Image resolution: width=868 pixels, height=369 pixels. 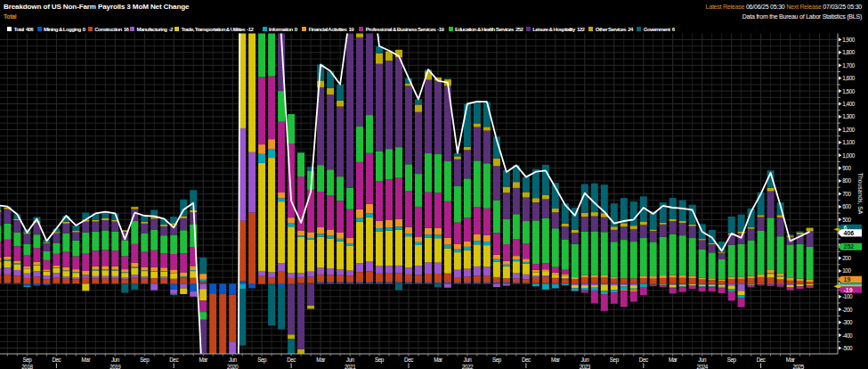 I want to click on svg-text: 2021, so click(x=351, y=366).